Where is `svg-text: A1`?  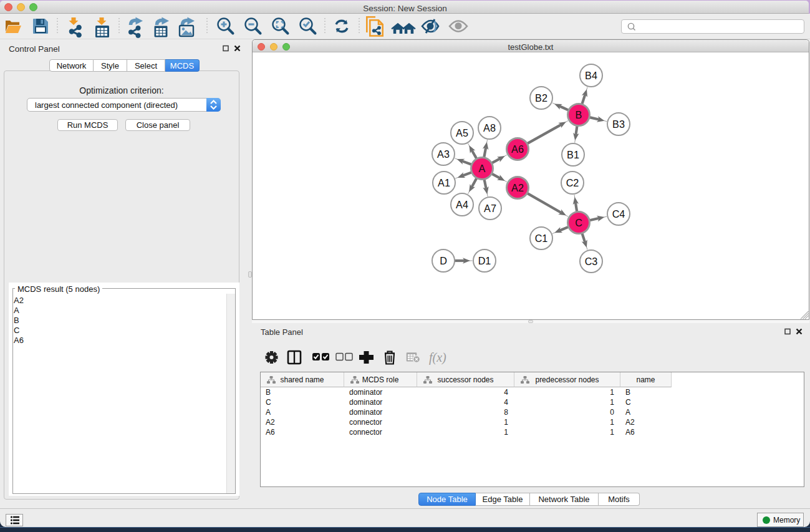
svg-text: A1 is located at coordinates (444, 183).